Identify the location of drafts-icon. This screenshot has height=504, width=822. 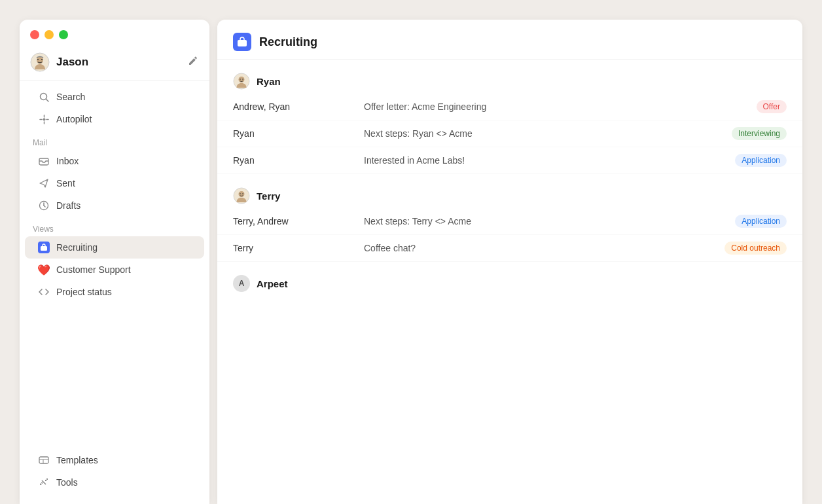
(44, 206).